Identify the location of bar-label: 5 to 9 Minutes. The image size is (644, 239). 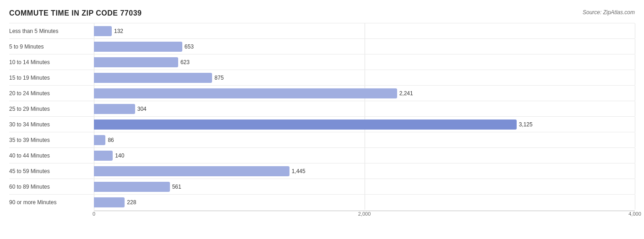
(51, 47).